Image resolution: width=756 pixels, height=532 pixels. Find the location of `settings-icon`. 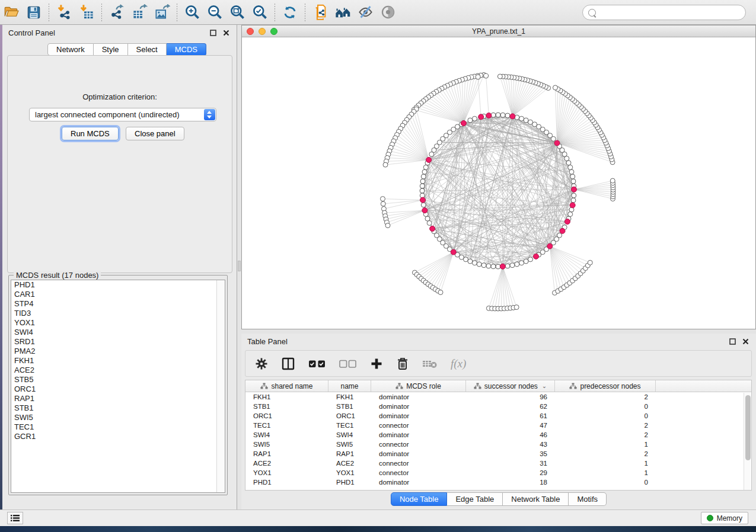

settings-icon is located at coordinates (261, 364).